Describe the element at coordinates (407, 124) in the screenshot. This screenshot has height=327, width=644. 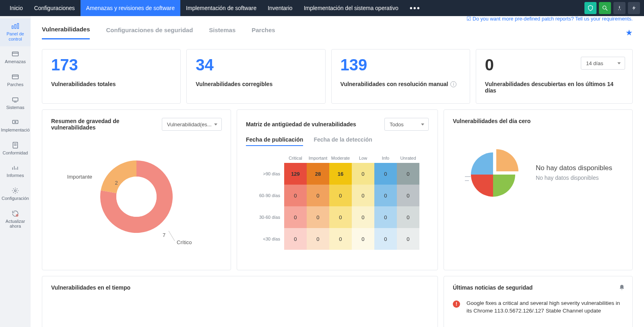
I see `matrix-dropdown: Todos` at that location.